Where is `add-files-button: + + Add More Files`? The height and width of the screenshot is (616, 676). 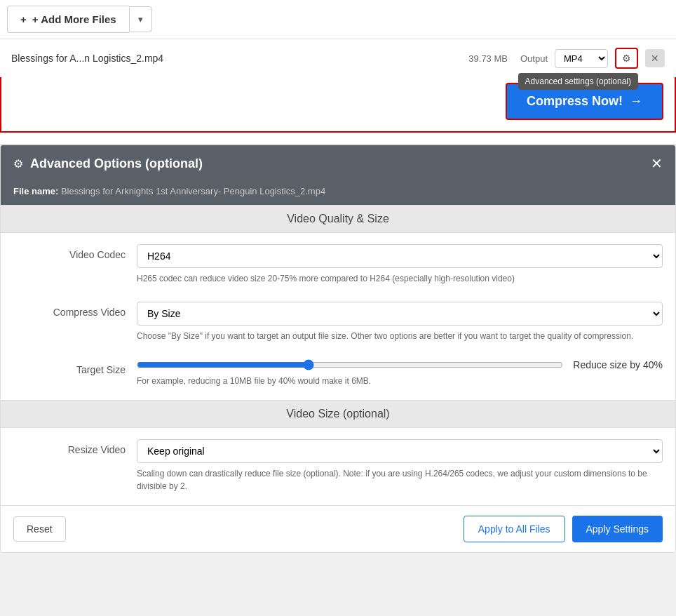
add-files-button: + + Add More Files is located at coordinates (68, 20).